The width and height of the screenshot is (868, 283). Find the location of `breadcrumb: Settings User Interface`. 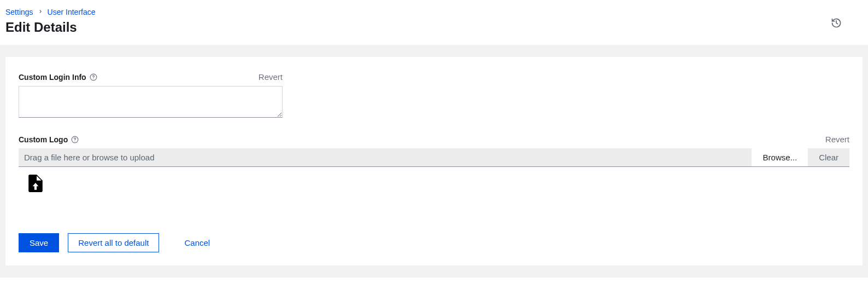

breadcrumb: Settings User Interface is located at coordinates (434, 12).